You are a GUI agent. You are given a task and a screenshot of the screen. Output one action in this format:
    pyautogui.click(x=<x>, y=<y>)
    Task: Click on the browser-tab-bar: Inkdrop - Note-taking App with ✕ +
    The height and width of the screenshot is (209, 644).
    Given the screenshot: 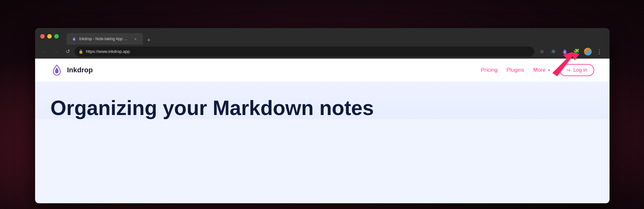 What is the action you would take?
    pyautogui.click(x=322, y=36)
    